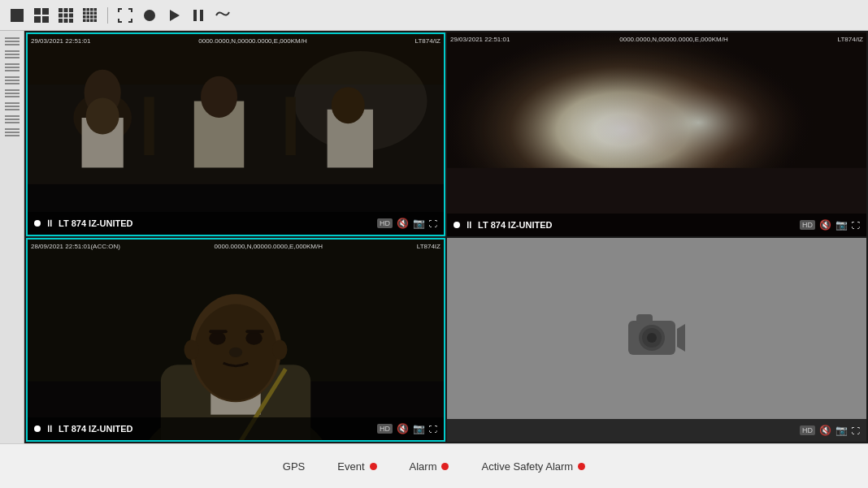  What do you see at coordinates (403, 429) in the screenshot?
I see `cam3-mute-icon: 🔇` at bounding box center [403, 429].